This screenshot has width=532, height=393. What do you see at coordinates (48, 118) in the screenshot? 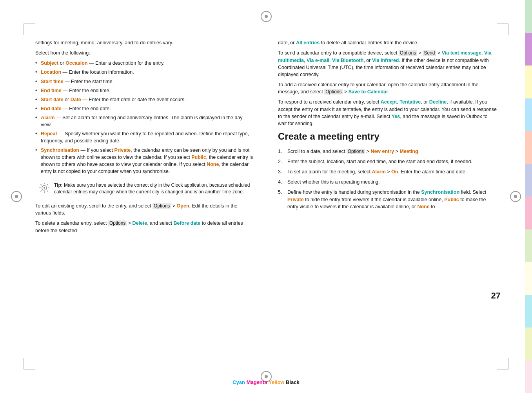
I see `term-alarm: Alarm` at bounding box center [48, 118].